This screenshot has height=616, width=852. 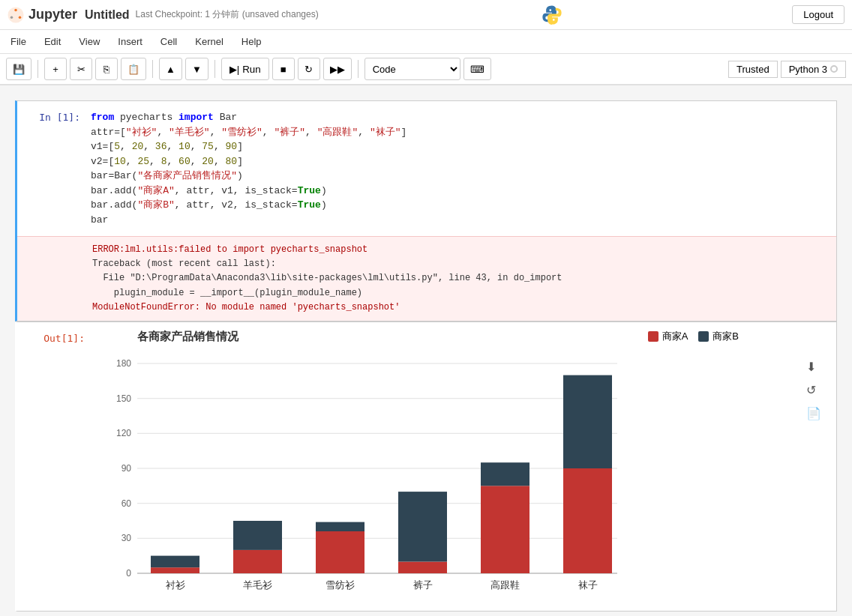 I want to click on app-name: Jupyter, so click(x=52, y=15).